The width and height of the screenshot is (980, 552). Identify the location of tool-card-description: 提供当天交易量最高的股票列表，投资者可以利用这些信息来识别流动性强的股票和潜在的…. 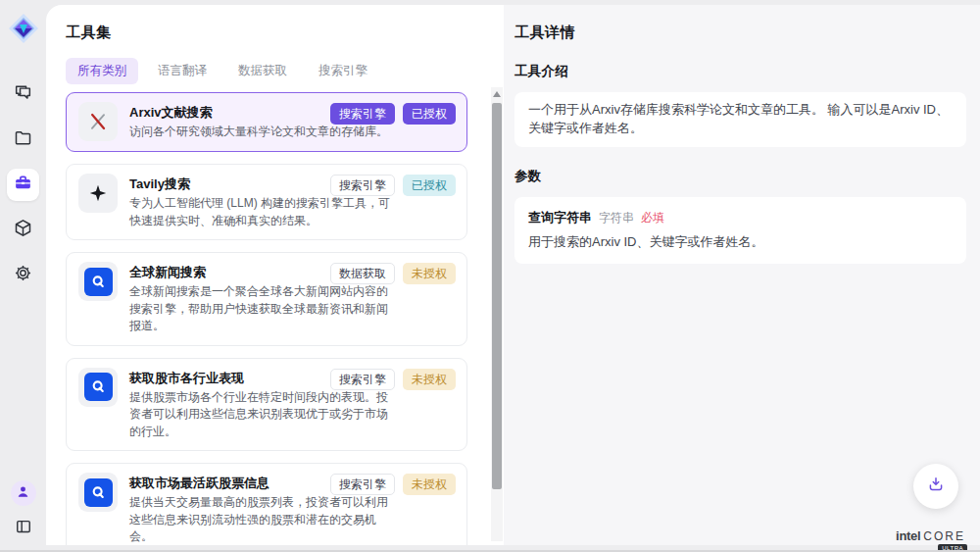
(261, 520).